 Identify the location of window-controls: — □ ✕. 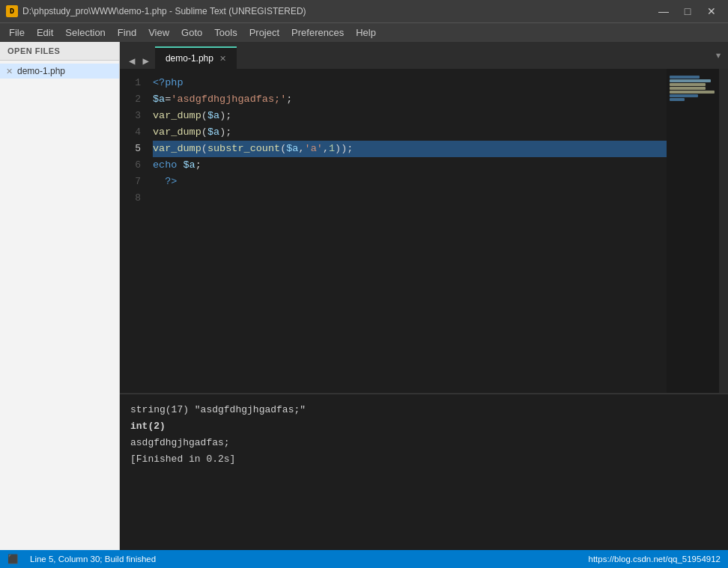
(688, 11).